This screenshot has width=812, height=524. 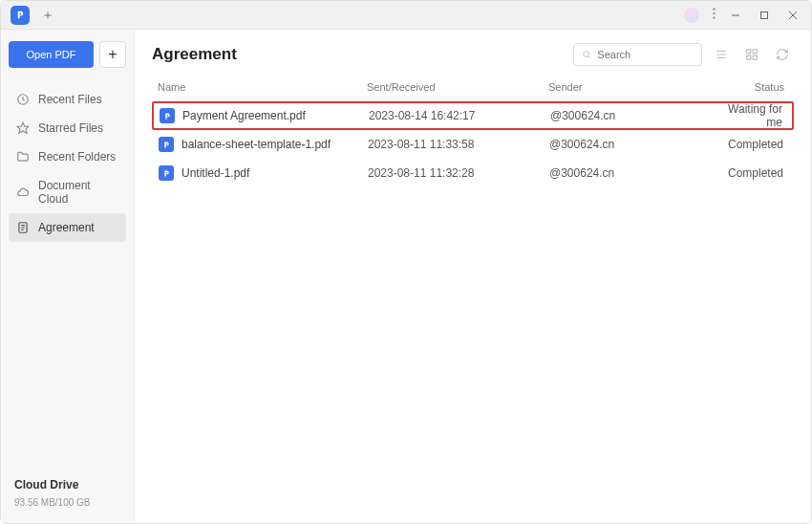 What do you see at coordinates (67, 164) in the screenshot?
I see `nav-list: Recent FilesStarred FilesRecent FoldersD…` at bounding box center [67, 164].